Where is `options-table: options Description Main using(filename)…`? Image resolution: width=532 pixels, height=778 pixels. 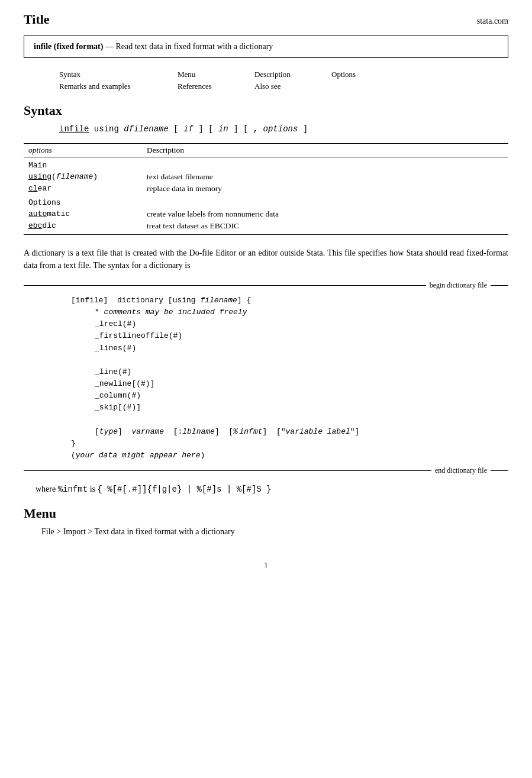 options-table: options Description Main using(filename)… is located at coordinates (266, 189).